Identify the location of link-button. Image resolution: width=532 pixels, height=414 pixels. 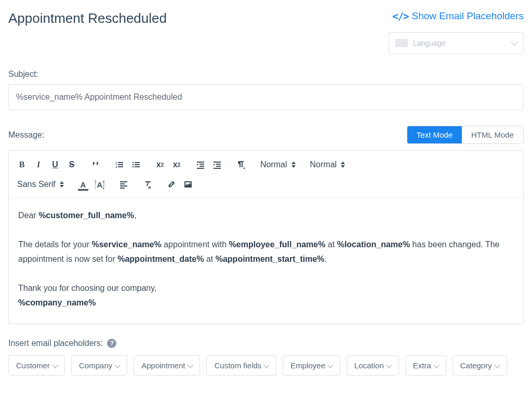
(171, 184).